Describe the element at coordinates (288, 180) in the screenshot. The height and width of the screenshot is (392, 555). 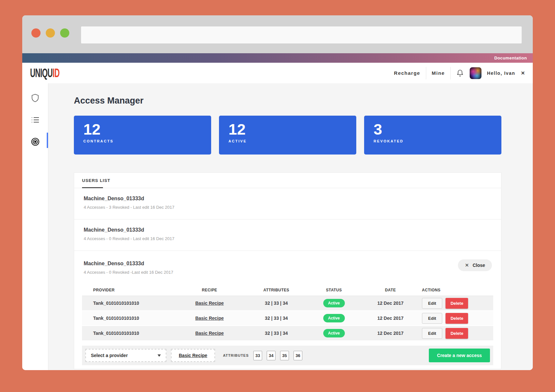
I see `panel-tab-bar: USERS LIST` at that location.